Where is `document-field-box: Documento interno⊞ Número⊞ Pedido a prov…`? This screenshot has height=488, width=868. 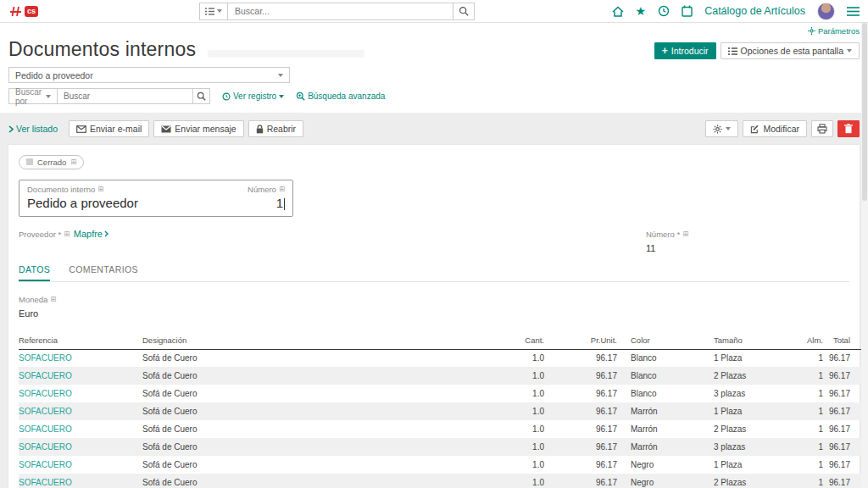
document-field-box: Documento interno⊞ Número⊞ Pedido a prov… is located at coordinates (156, 198).